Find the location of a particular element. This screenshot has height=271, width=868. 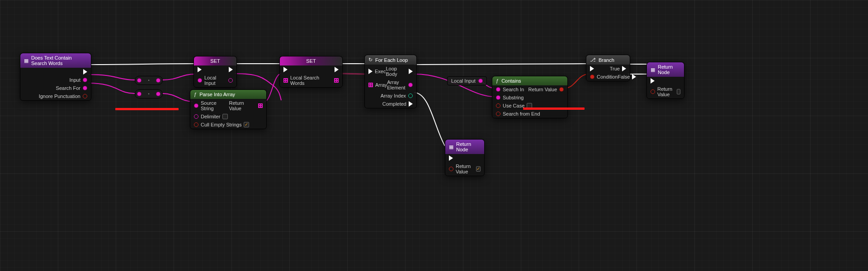

var-label: Local Search Words is located at coordinates (312, 80).